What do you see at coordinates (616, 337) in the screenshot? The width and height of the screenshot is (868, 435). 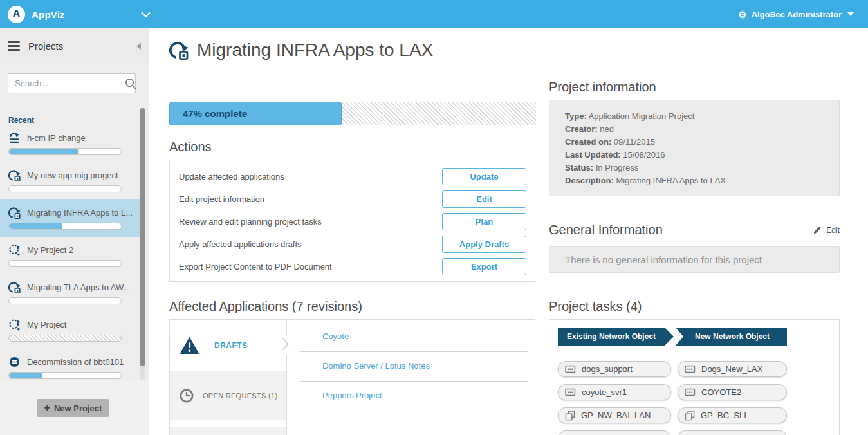 I see `existing-network-object-header: Existing Network Object` at bounding box center [616, 337].